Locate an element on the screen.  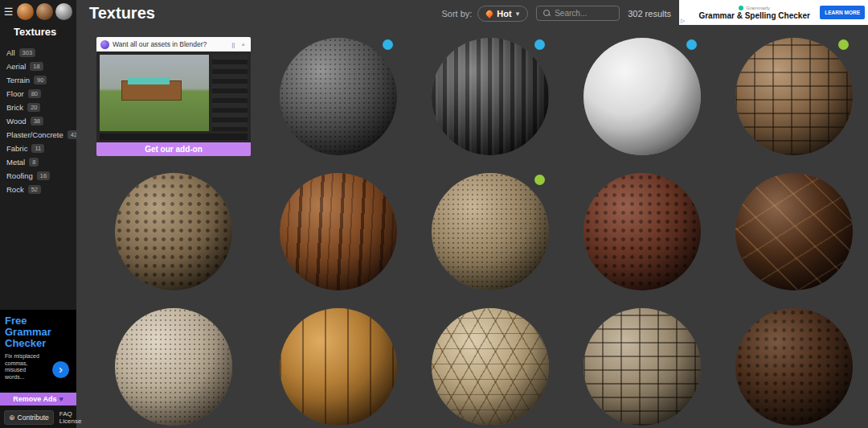
category-count-badge: 80 is located at coordinates (35, 93).